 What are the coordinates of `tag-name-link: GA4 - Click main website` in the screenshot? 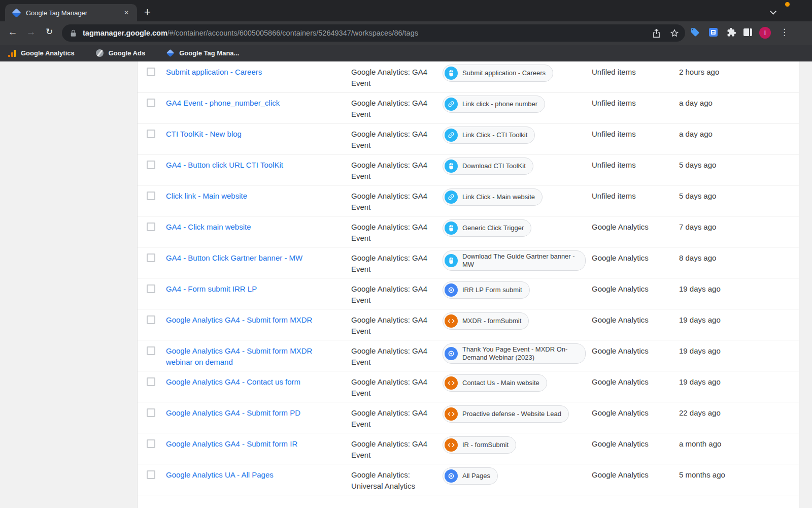 It's located at (209, 227).